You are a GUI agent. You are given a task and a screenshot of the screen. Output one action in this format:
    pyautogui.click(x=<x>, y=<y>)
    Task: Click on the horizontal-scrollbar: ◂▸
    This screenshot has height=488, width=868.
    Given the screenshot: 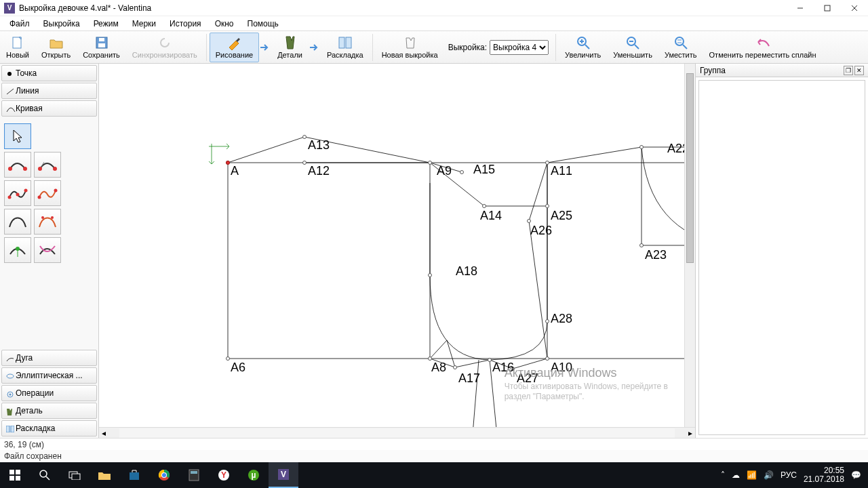 What is the action you would take?
    pyautogui.click(x=397, y=432)
    